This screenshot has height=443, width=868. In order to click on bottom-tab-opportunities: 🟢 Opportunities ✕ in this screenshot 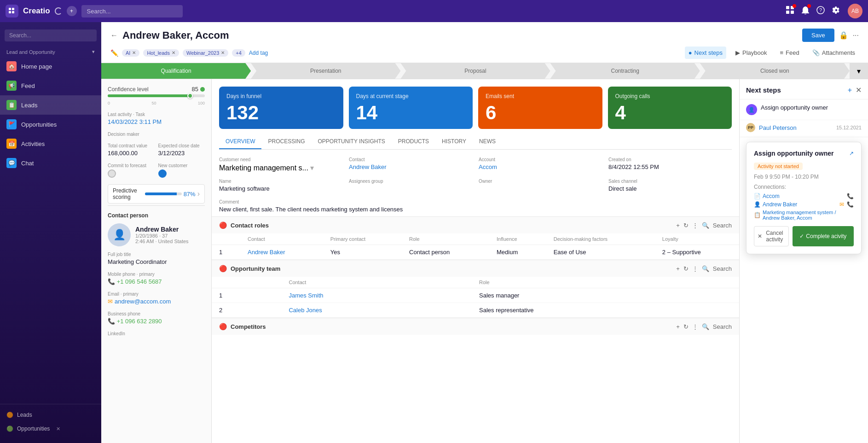, I will do `click(51, 429)`.